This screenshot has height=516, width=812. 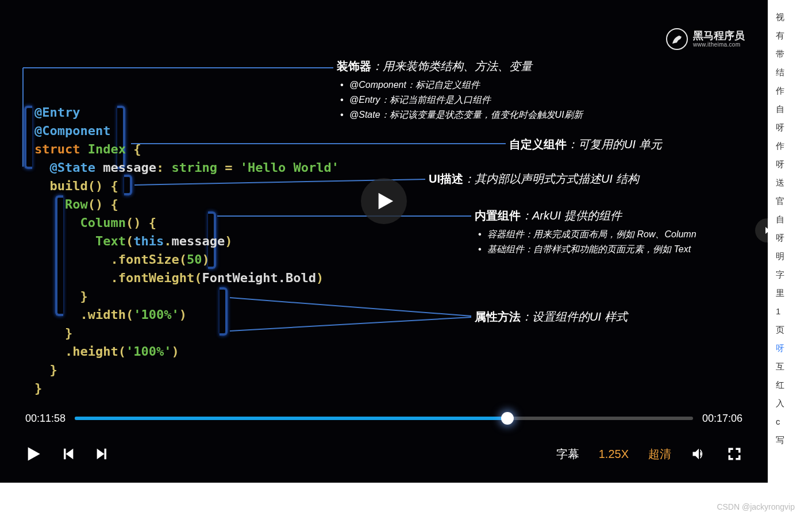 What do you see at coordinates (586, 145) in the screenshot?
I see `anno-custom: 自定义组件：可复用的UI 单元` at bounding box center [586, 145].